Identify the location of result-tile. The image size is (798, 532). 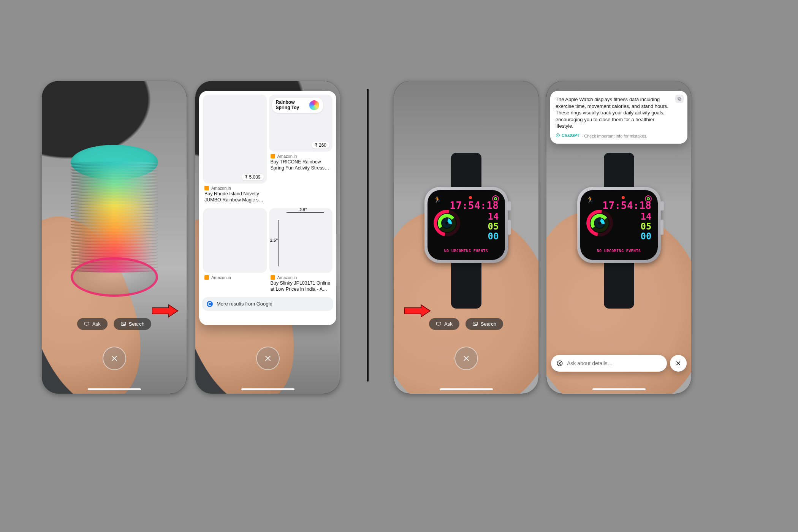
(235, 241).